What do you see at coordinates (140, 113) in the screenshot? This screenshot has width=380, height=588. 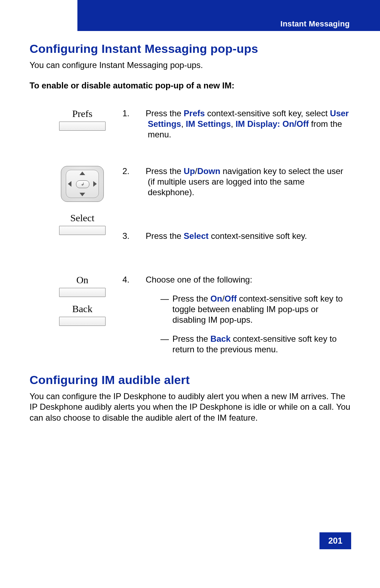 I see `step-1-number: 1.` at bounding box center [140, 113].